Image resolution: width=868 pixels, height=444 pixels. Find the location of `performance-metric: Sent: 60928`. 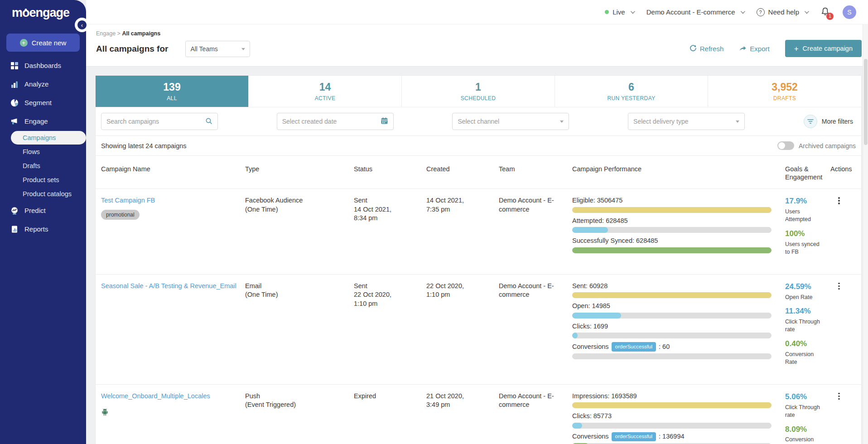

performance-metric: Sent: 60928 is located at coordinates (675, 290).